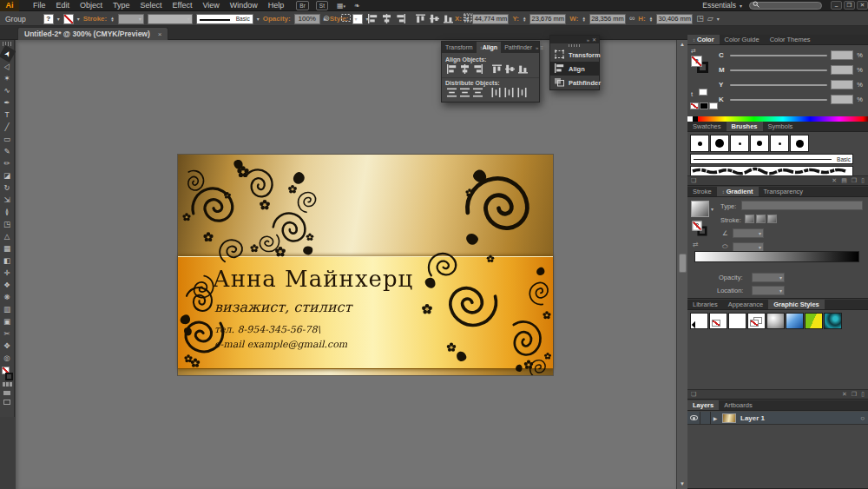 Image resolution: width=868 pixels, height=489 pixels. Describe the element at coordinates (694, 419) in the screenshot. I see `visibility-cell` at that location.